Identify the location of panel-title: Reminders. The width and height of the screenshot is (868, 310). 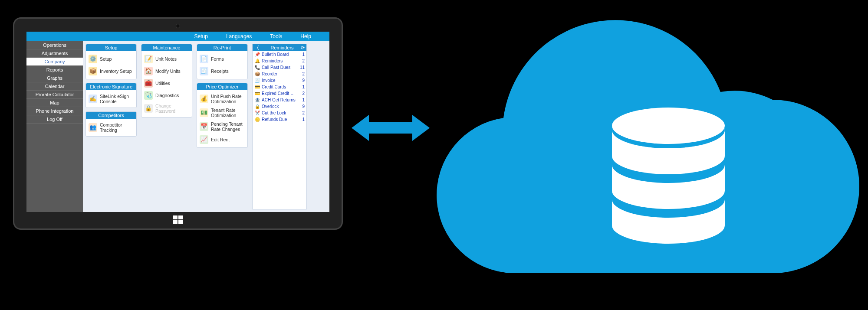
(282, 48).